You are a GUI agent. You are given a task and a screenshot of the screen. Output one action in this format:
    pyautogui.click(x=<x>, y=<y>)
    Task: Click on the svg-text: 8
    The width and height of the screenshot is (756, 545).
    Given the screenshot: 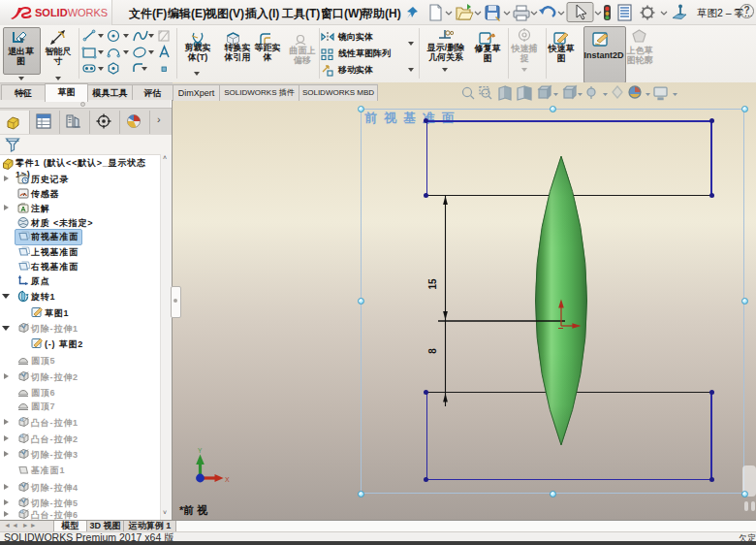 What is the action you would take?
    pyautogui.click(x=432, y=351)
    